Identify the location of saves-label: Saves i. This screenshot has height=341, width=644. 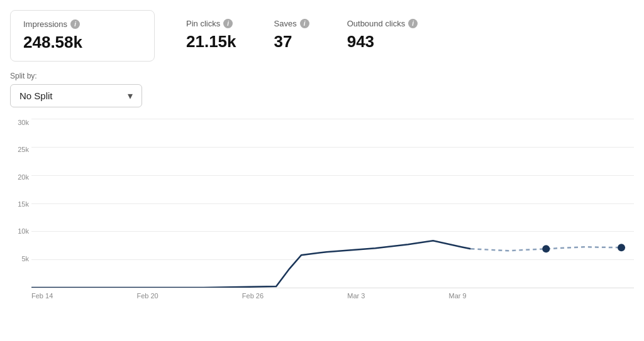
(292, 24).